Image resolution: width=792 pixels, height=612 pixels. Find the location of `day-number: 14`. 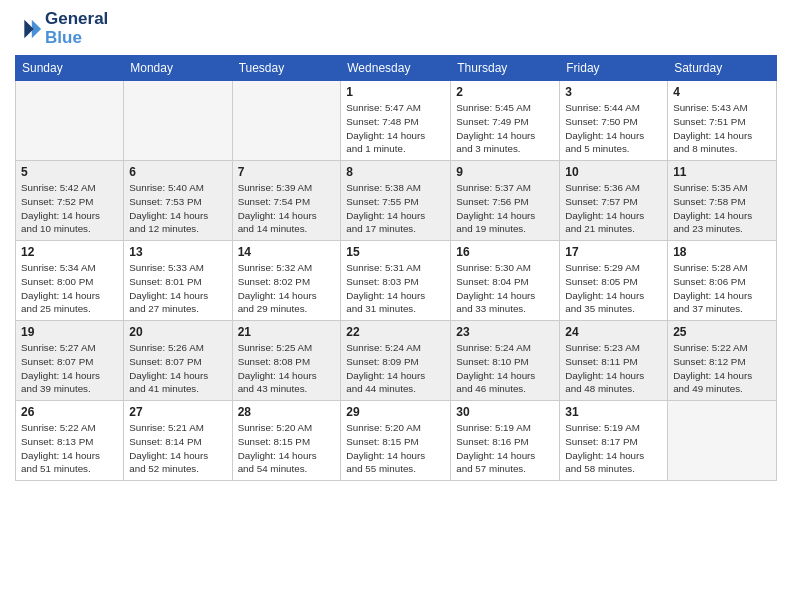

day-number: 14 is located at coordinates (287, 252).